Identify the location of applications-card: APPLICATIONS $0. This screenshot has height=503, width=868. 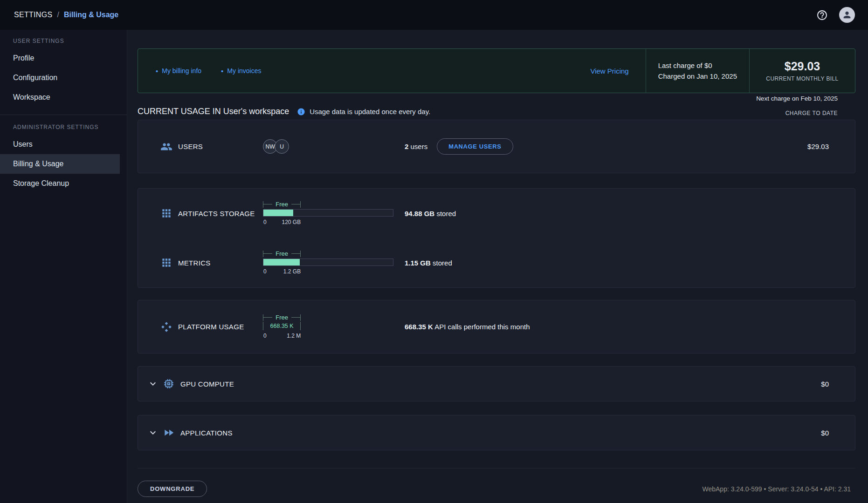
(496, 433).